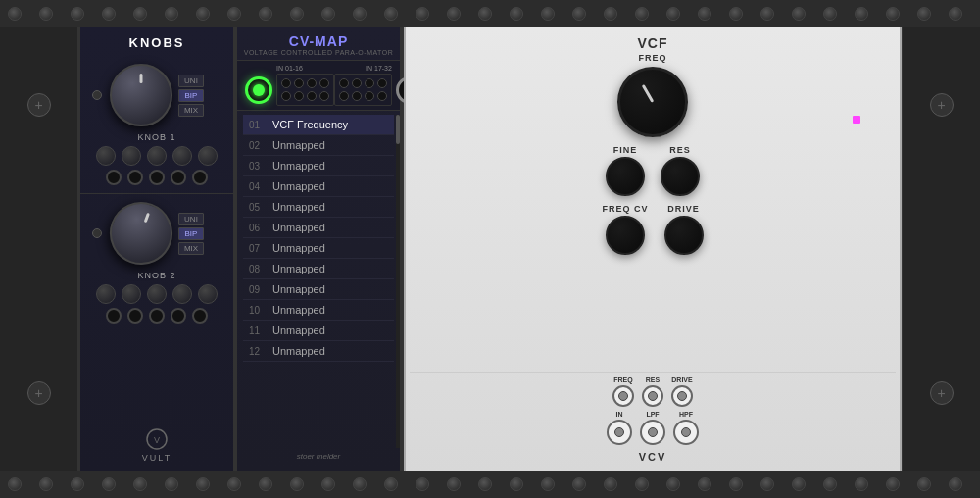 This screenshot has height=498, width=980. I want to click on cvmap-list-item: 12Unmapped, so click(318, 351).